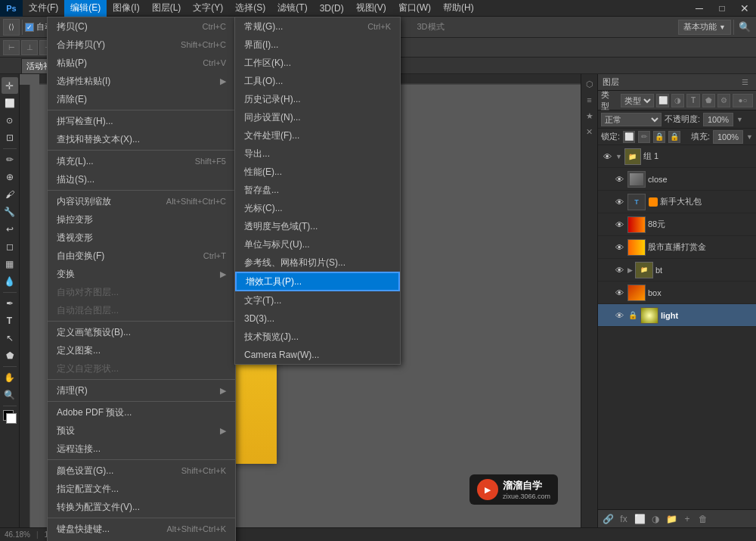 The height and width of the screenshot is (541, 756). Describe the element at coordinates (10, 160) in the screenshot. I see `tool-eyedropper: ✏` at that location.